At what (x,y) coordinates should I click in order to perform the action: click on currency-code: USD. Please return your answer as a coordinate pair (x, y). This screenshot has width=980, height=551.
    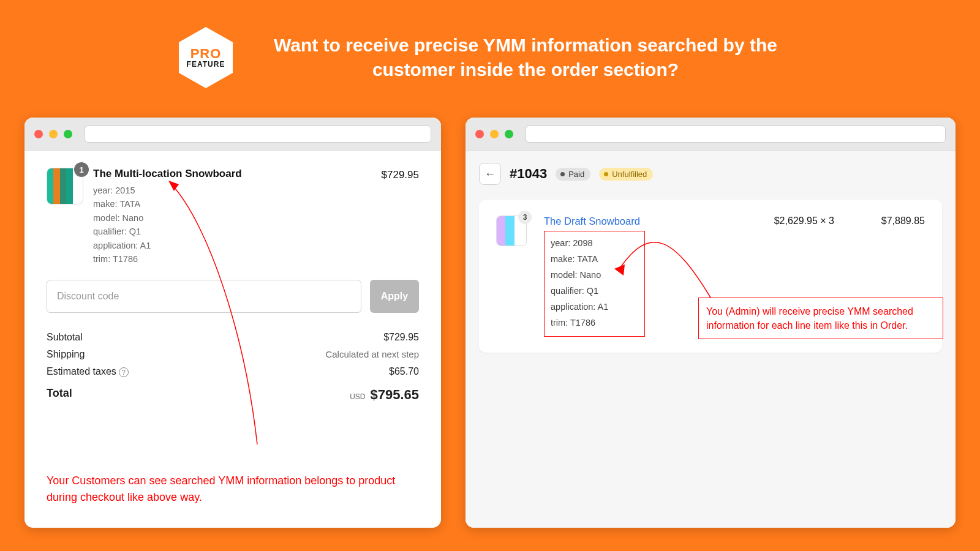
    Looking at the image, I should click on (358, 397).